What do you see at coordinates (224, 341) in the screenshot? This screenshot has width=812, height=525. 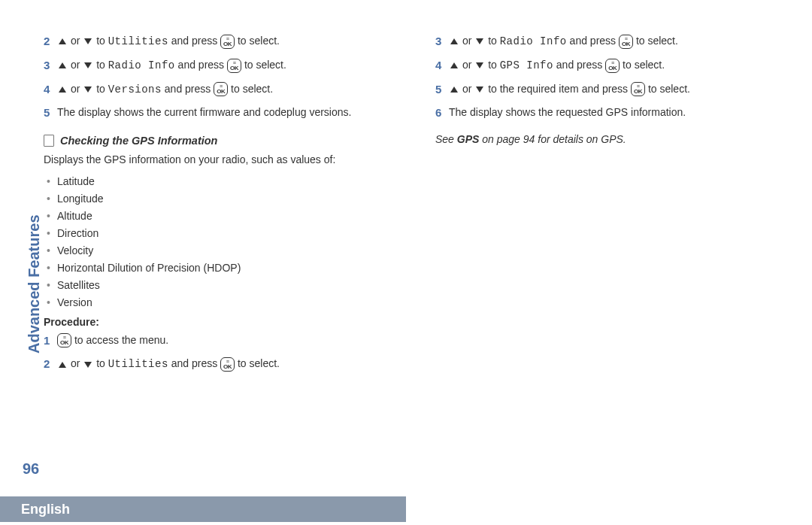 I see `proc-step-1: 1 ≡OK to access the menu.` at bounding box center [224, 341].